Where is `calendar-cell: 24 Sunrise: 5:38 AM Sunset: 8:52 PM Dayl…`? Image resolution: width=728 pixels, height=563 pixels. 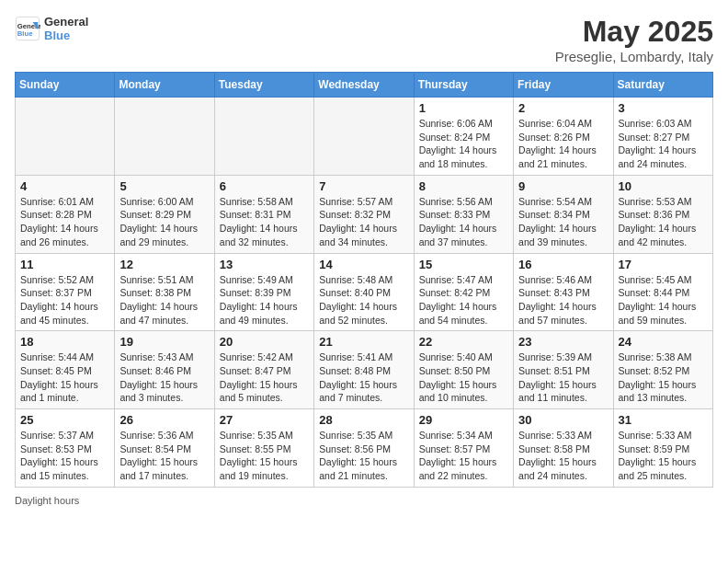
calendar-cell: 24 Sunrise: 5:38 AM Sunset: 8:52 PM Dayl… is located at coordinates (663, 370).